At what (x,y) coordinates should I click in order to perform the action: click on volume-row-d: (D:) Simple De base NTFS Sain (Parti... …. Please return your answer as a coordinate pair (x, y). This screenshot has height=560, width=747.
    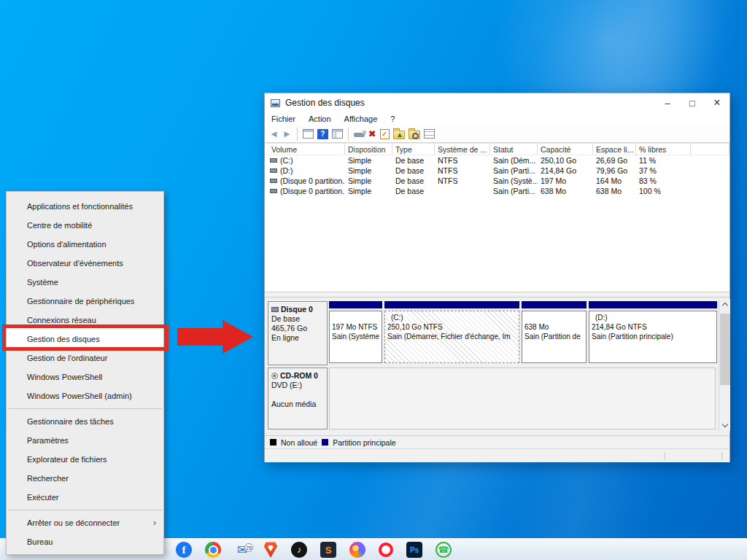
    Looking at the image, I should click on (498, 171).